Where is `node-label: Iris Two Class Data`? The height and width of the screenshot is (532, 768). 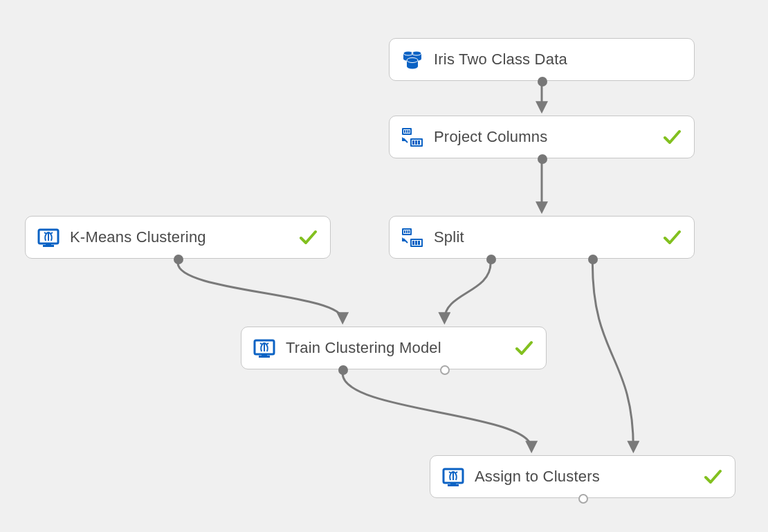
node-label: Iris Two Class Data is located at coordinates (553, 59).